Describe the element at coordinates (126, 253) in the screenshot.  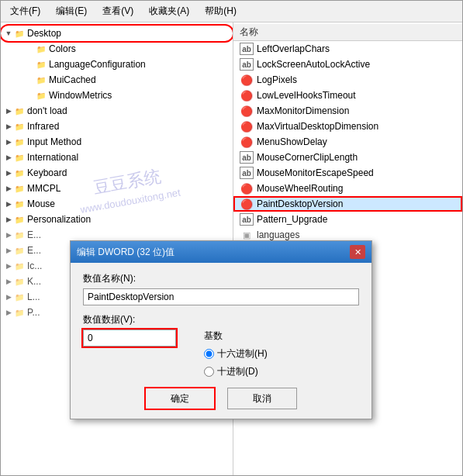
I see `dialog-title: 编辑 DWORD (32 位)值` at that location.